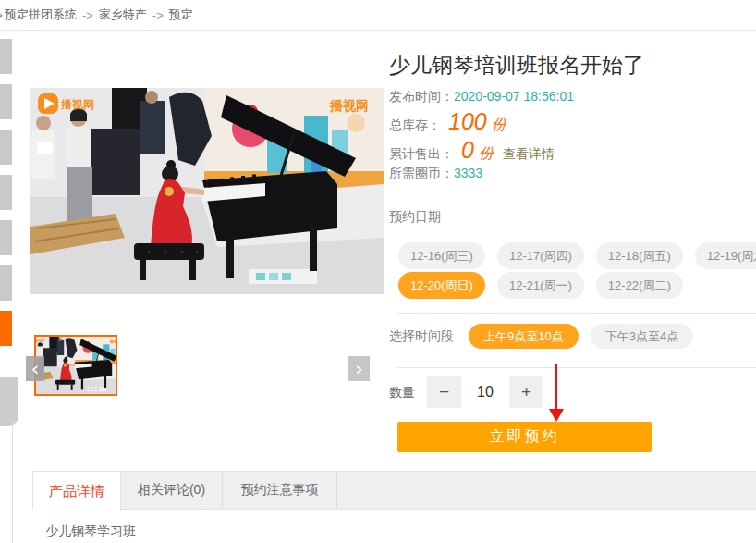  What do you see at coordinates (280, 490) in the screenshot?
I see `tab-booking-notes: 预约注意事项` at bounding box center [280, 490].